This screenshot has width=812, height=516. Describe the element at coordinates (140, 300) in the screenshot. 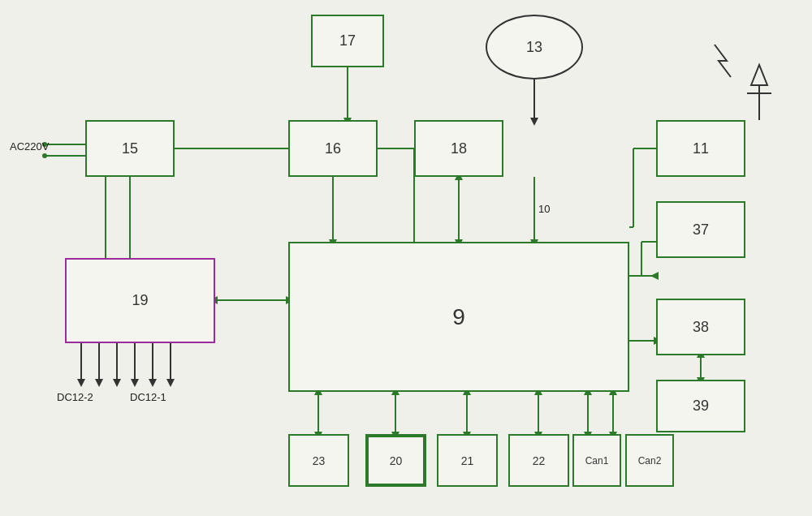

I see `box-19: 19` at that location.